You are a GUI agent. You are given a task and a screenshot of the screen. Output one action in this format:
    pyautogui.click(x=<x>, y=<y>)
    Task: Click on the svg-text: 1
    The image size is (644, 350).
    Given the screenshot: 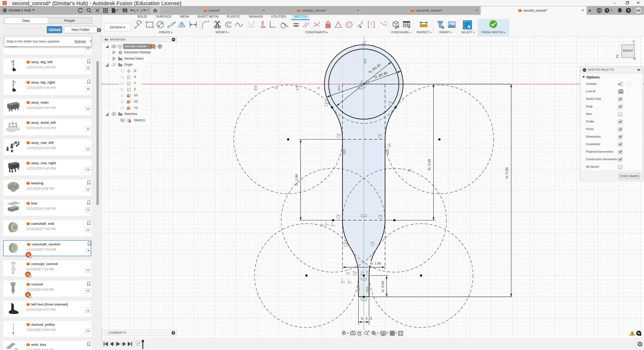 What is the action you would take?
    pyautogui.click(x=365, y=42)
    